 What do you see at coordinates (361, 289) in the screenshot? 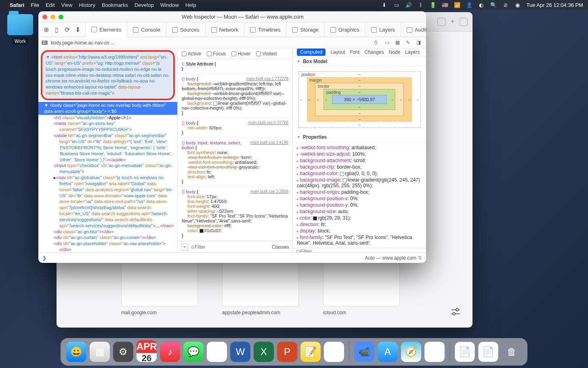
I see `thumb-icloud: icloud.com` at bounding box center [361, 289].